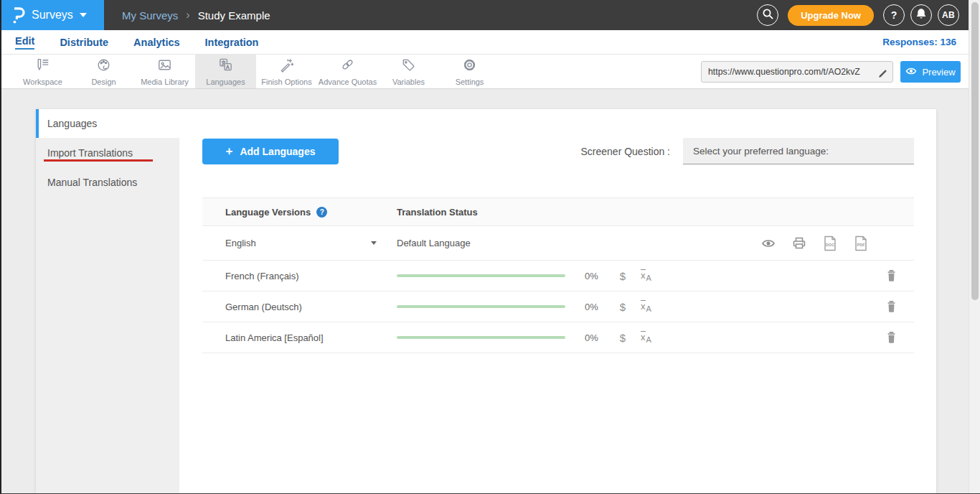  I want to click on preview-button: Preview, so click(930, 72).